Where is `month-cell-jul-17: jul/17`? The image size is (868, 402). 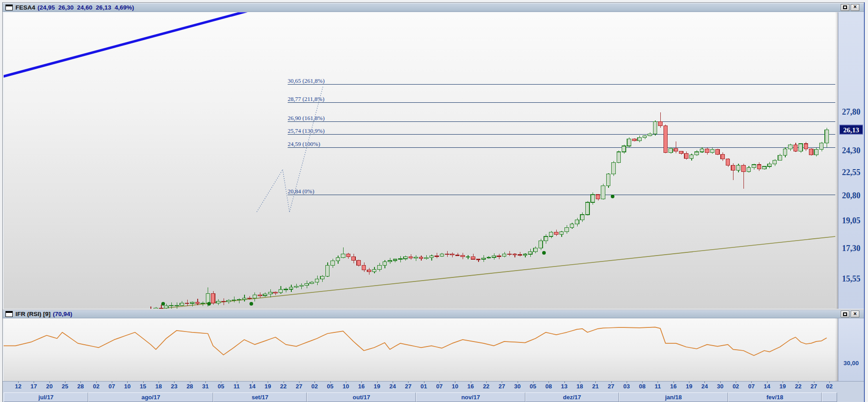
month-cell-jul-17: jul/17 is located at coordinates (46, 397).